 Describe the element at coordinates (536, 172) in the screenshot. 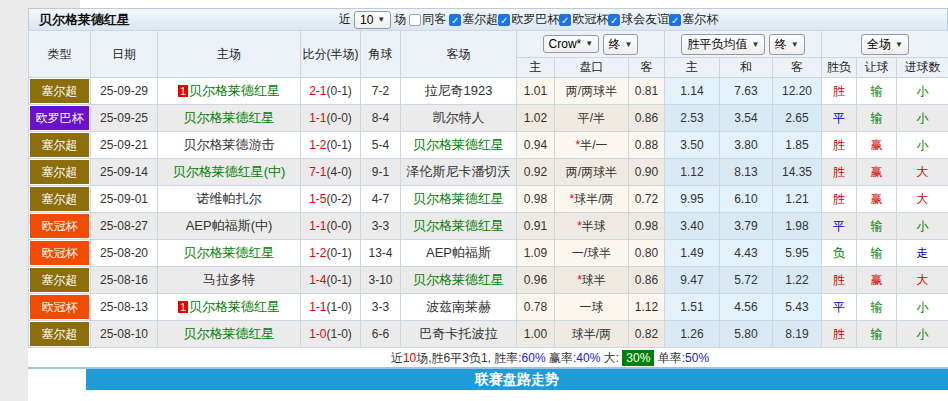

I see `home-odds-cell: 0.92` at that location.